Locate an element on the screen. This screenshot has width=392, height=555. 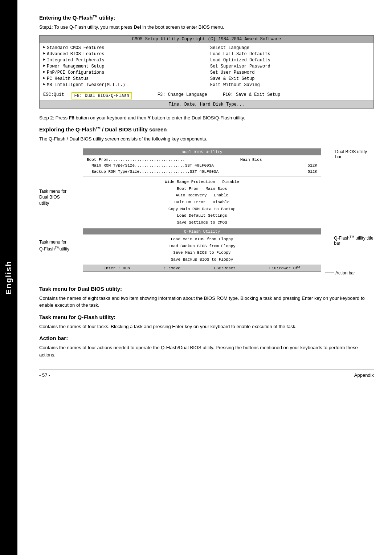
left-label-line3: utility is located at coordinates (59, 203).